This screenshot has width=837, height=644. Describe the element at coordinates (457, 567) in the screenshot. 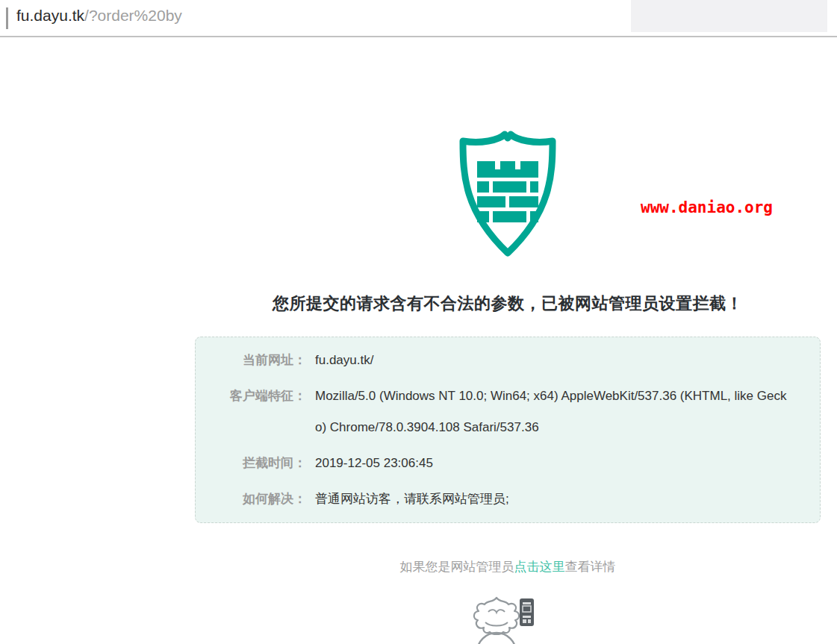

I see `note-prefix: 如果您是网站管理员` at that location.